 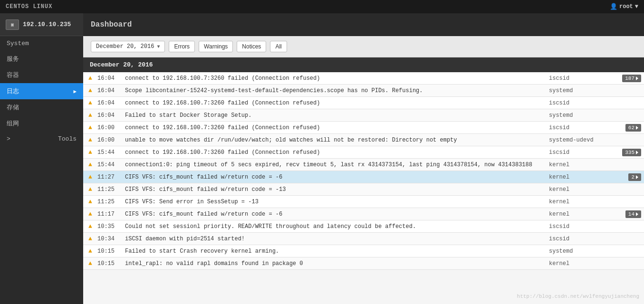 What do you see at coordinates (13, 124) in the screenshot?
I see `sidebar-label-network: 组网` at bounding box center [13, 124].